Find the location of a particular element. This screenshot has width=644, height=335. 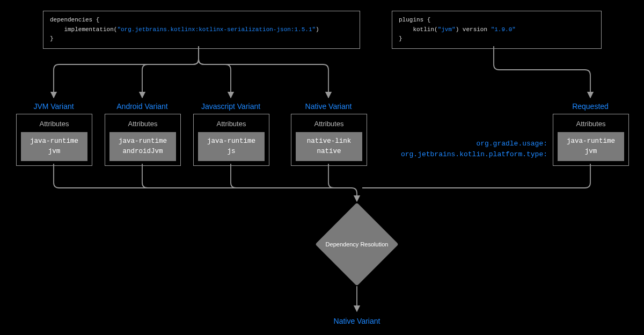

code-text: kotlin( is located at coordinates (419, 30).